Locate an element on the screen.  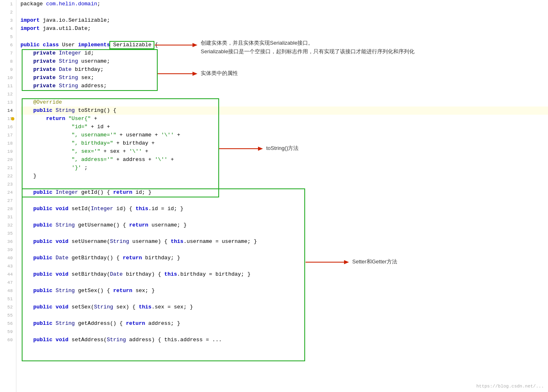
line-num-19: 19 is located at coordinates (7, 152).